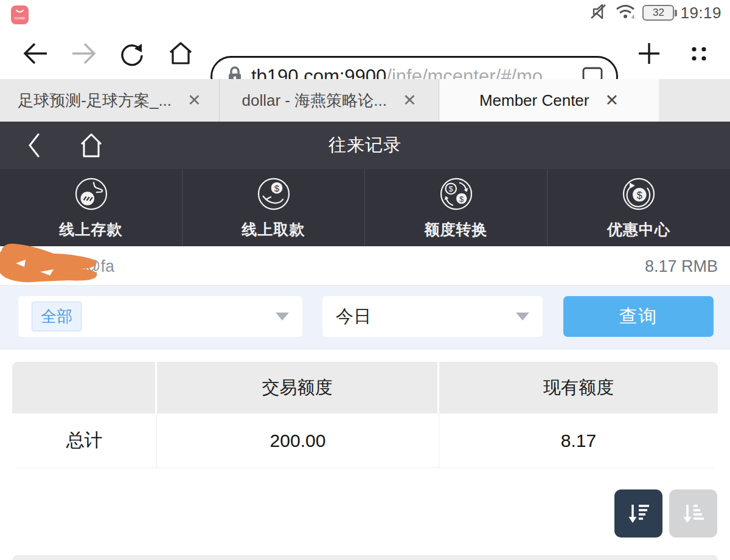  I want to click on header-empty, so click(85, 388).